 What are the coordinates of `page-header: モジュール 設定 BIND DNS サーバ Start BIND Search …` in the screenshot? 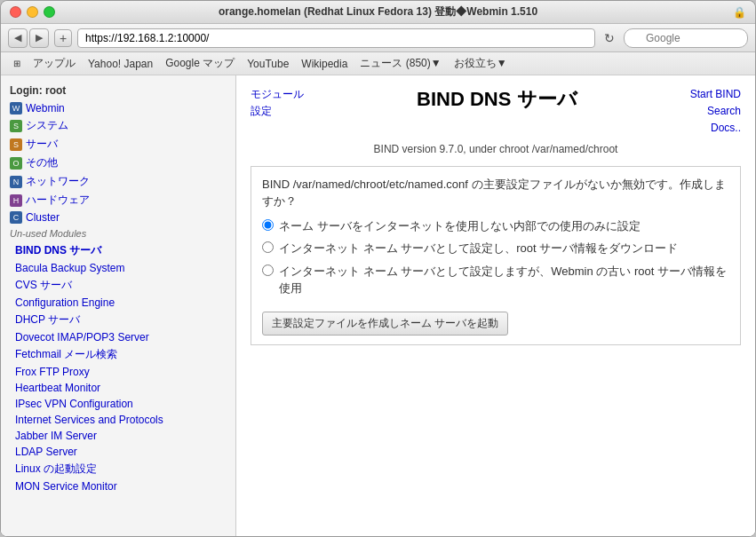 It's located at (496, 112).